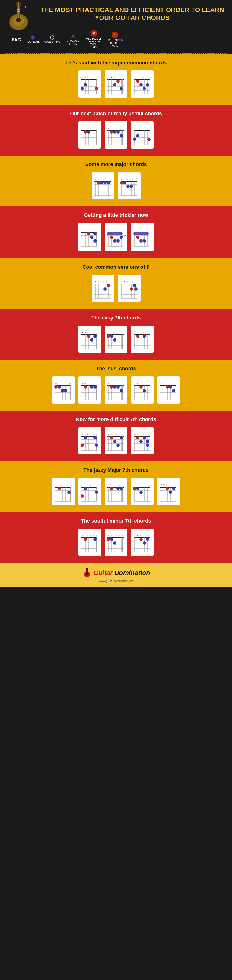  I want to click on chord-name-c: C, so click(142, 73).